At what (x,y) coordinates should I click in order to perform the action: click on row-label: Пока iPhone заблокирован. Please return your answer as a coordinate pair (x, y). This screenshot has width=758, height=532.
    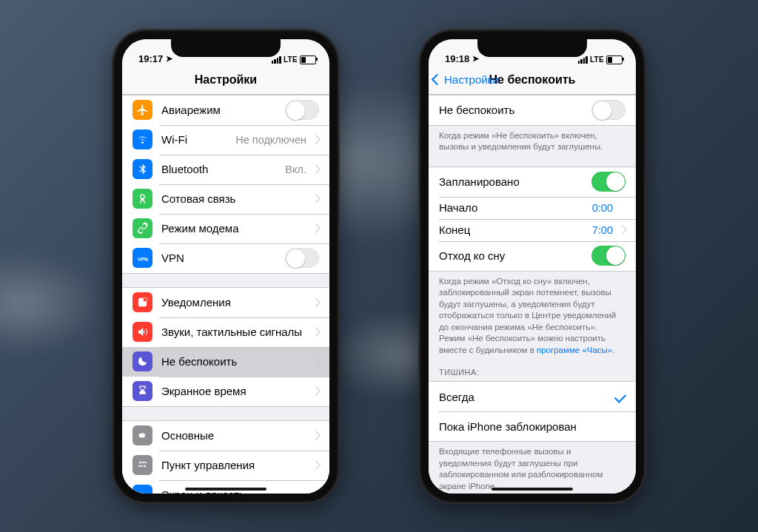
    Looking at the image, I should click on (532, 426).